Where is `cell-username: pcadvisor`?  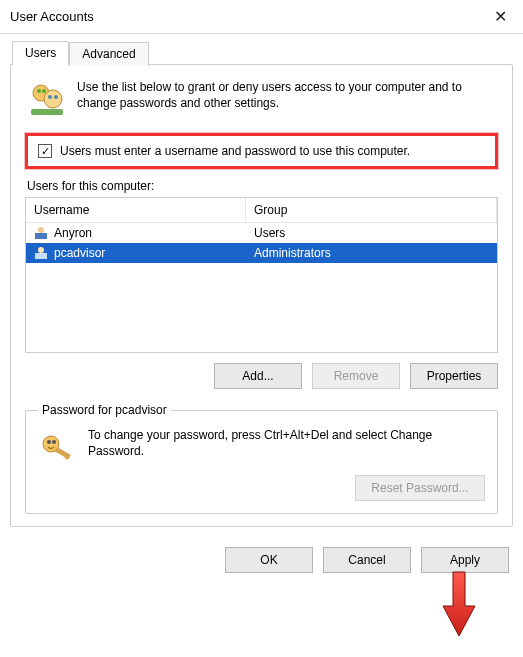
cell-username: pcadvisor is located at coordinates (80, 253).